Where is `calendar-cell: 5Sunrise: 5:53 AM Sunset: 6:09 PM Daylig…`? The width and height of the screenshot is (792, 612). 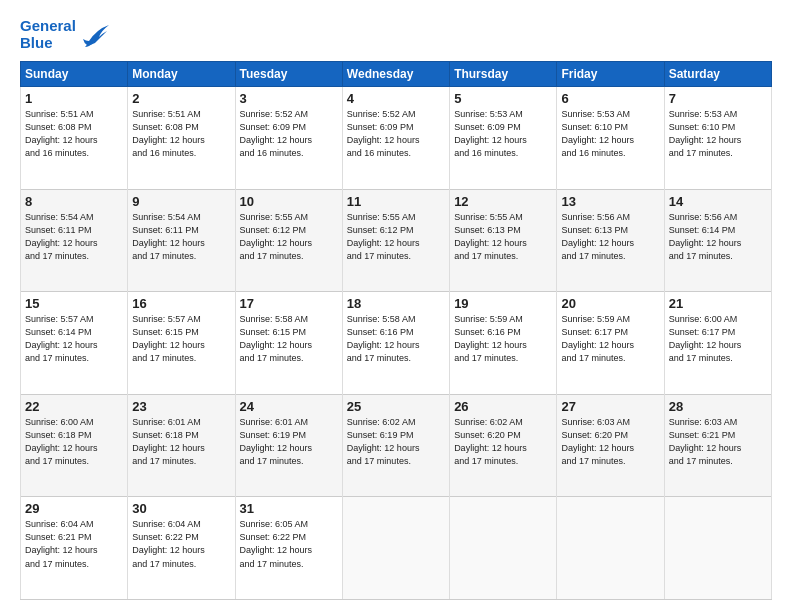 calendar-cell: 5Sunrise: 5:53 AM Sunset: 6:09 PM Daylig… is located at coordinates (504, 138).